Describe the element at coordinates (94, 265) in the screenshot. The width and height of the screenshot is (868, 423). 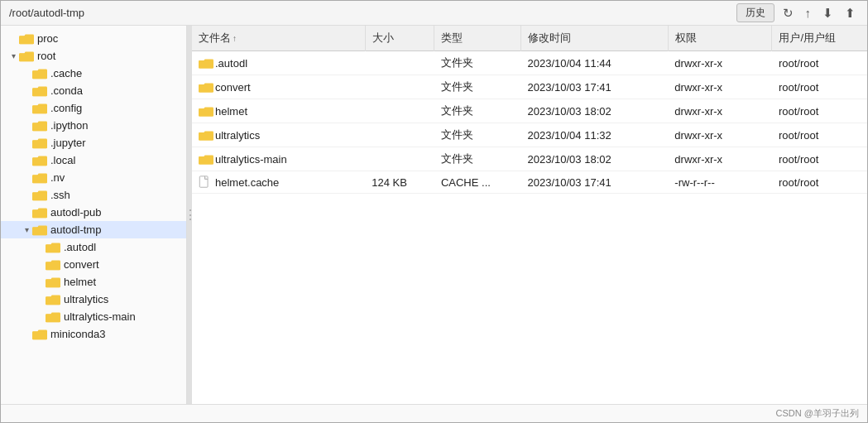
I see `sidebar-item-convert-sub: convert` at that location.